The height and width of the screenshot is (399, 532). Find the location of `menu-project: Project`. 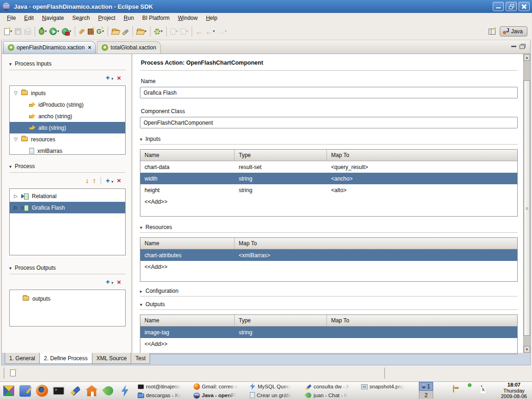

menu-project: Project is located at coordinates (106, 18).